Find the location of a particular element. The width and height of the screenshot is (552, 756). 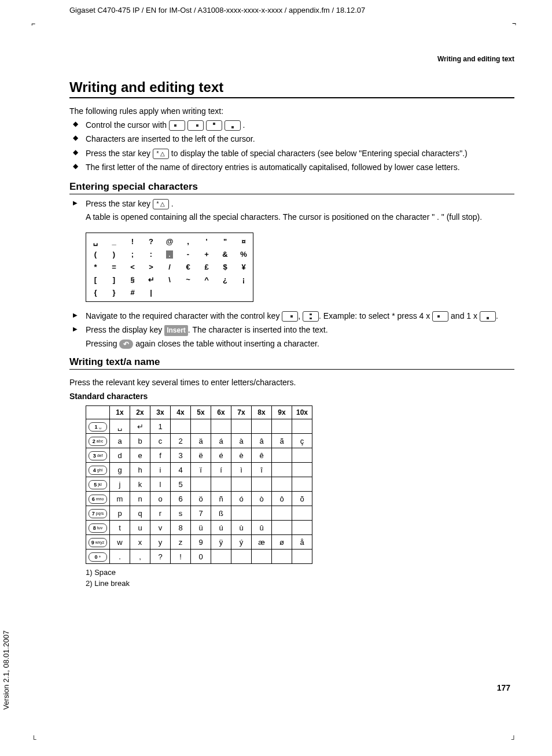

special-char-table: ␣_!?@,'"¤();:.-+&%*=<>/€£$¥[]§↵\~^¿¡{}#| is located at coordinates (170, 267).